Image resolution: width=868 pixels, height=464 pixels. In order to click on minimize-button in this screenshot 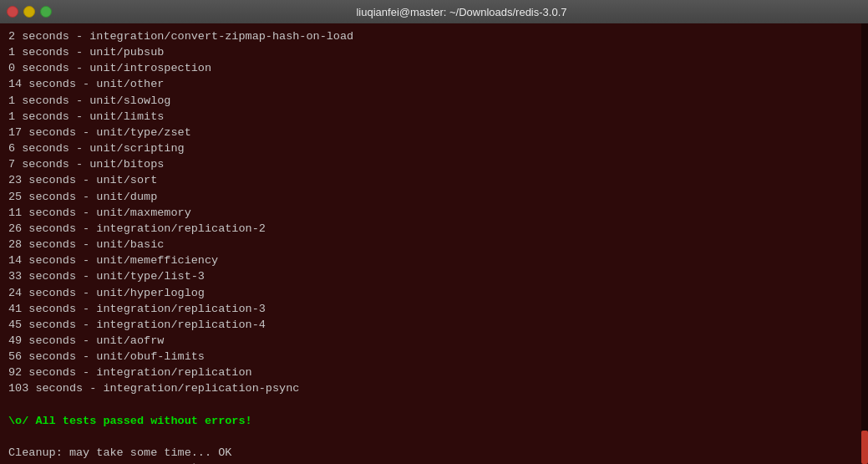, I will do `click(29, 12)`.